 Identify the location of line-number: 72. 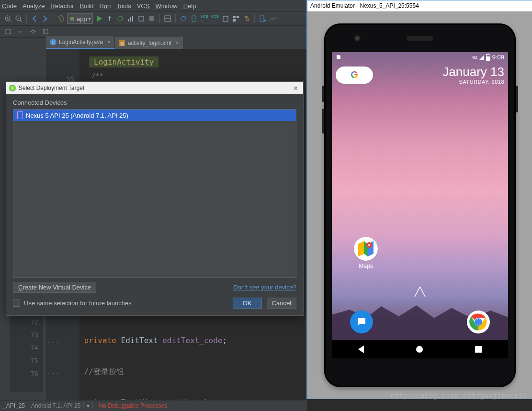
(24, 322).